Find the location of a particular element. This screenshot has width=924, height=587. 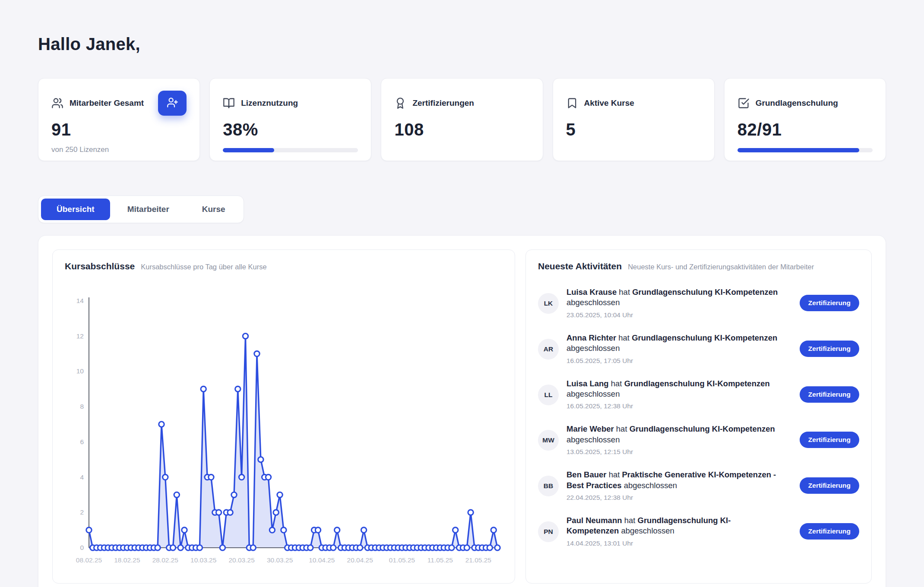

activity-item: AR Anna Richter hat Grundlagenschulung K… is located at coordinates (699, 349).